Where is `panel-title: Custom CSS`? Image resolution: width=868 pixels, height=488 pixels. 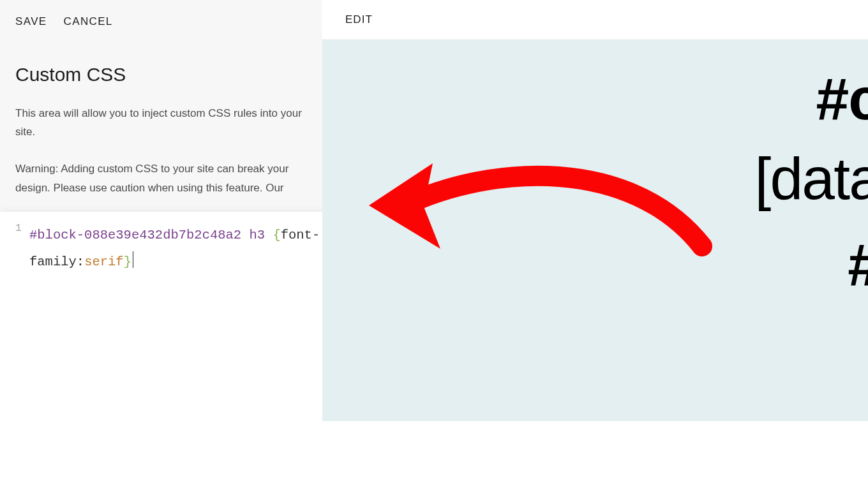
panel-title: Custom CSS is located at coordinates (161, 57).